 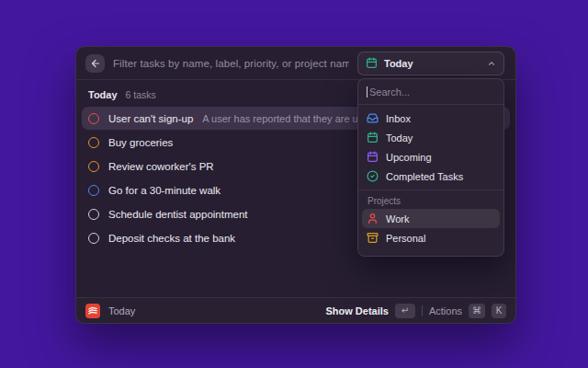 What do you see at coordinates (431, 237) in the screenshot?
I see `dropdown-item-project-personal: Personal` at bounding box center [431, 237].